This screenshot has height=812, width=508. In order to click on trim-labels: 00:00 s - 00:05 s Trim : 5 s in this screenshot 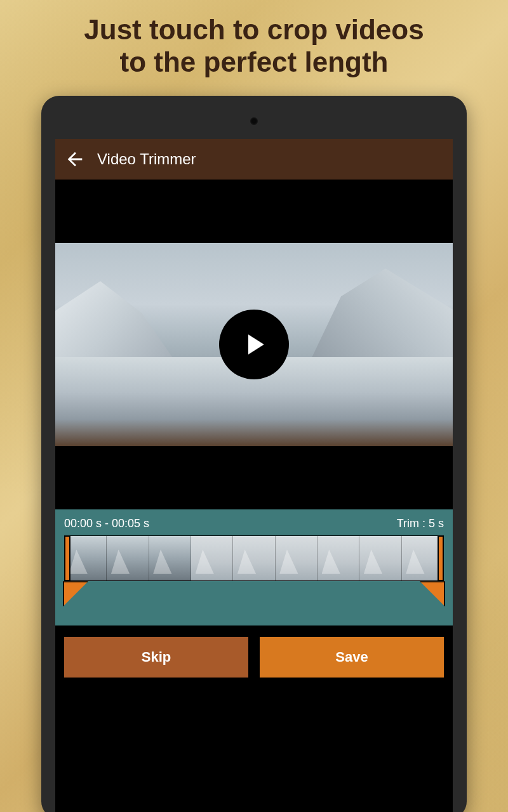, I will do `click(254, 524)`.